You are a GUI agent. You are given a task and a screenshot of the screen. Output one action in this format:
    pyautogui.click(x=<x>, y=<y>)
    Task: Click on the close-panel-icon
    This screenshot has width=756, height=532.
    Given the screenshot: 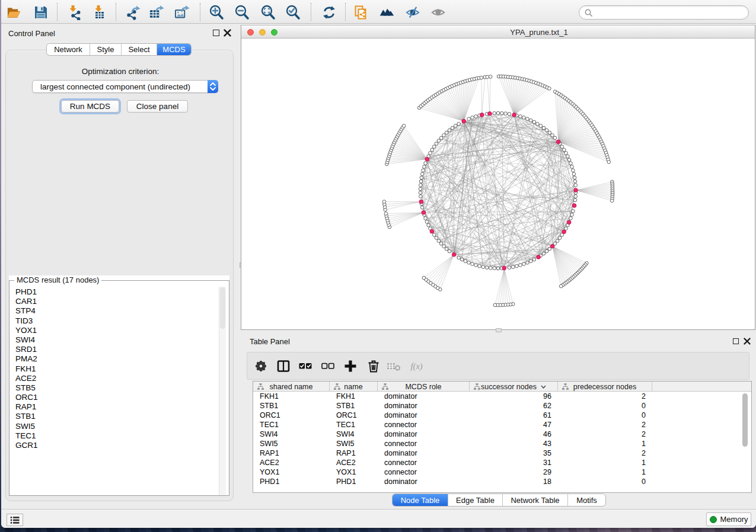 What is the action you would take?
    pyautogui.click(x=228, y=33)
    